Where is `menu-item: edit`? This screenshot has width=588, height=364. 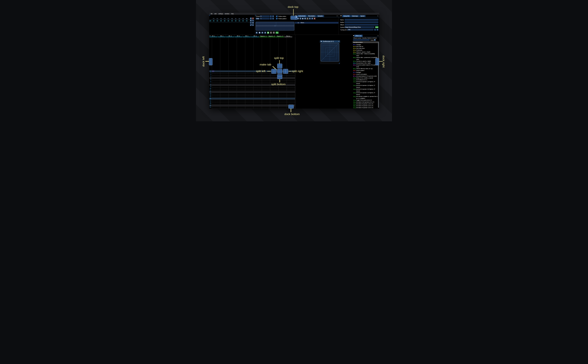
menu-item: edit is located at coordinates (215, 14).